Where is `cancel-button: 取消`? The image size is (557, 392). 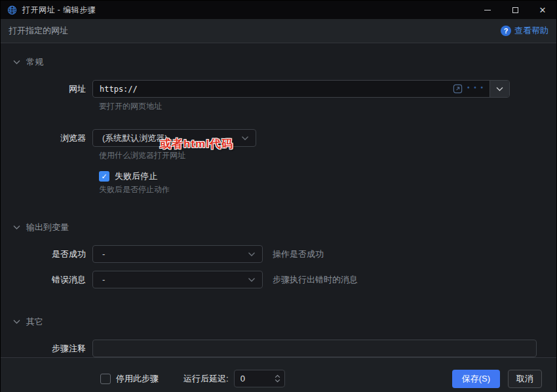
cancel-button: 取消 is located at coordinates (525, 379).